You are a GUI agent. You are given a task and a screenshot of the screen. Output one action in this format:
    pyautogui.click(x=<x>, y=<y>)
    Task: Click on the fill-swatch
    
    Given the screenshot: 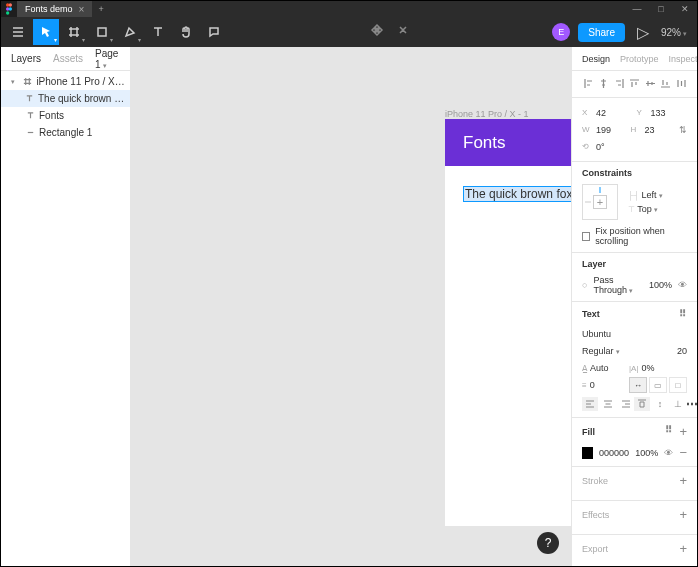 What is the action you would take?
    pyautogui.click(x=588, y=453)
    